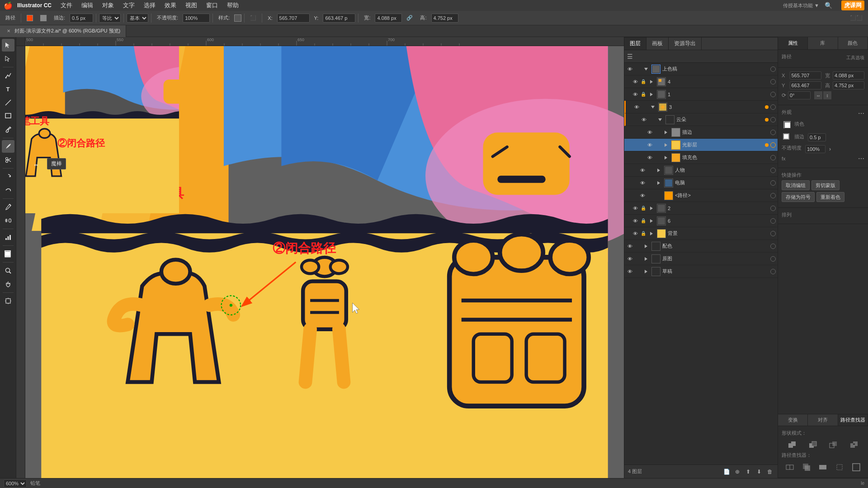 This screenshot has height=488, width=868. What do you see at coordinates (8, 130) in the screenshot?
I see `paintbrush-tool` at bounding box center [8, 130].